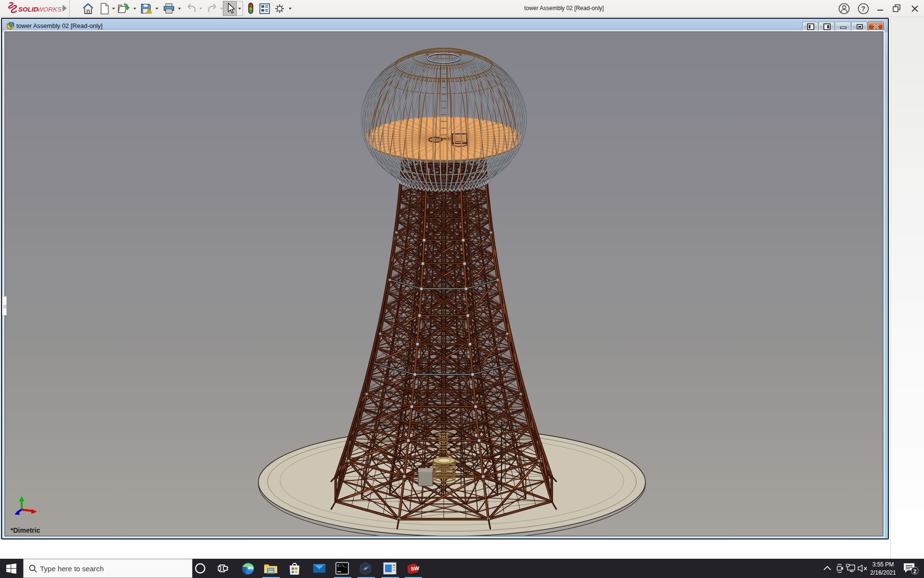  I want to click on svg-text: 2021, so click(416, 574).